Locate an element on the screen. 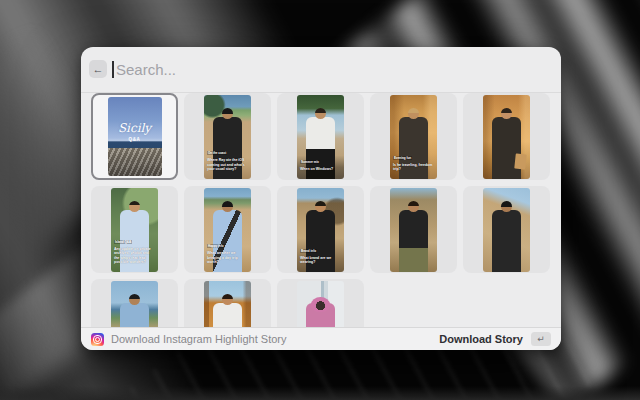  arrow-left-icon: ← is located at coordinates (98, 69).